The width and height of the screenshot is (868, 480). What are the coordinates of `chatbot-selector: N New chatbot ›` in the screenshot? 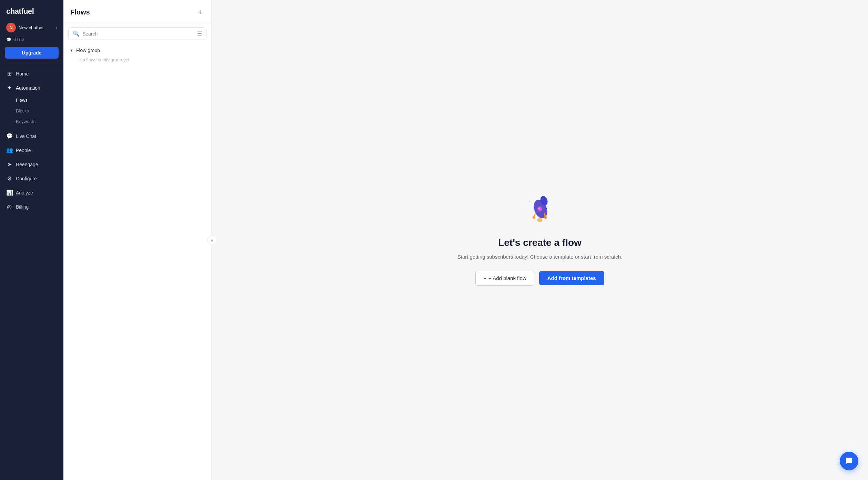 It's located at (32, 28).